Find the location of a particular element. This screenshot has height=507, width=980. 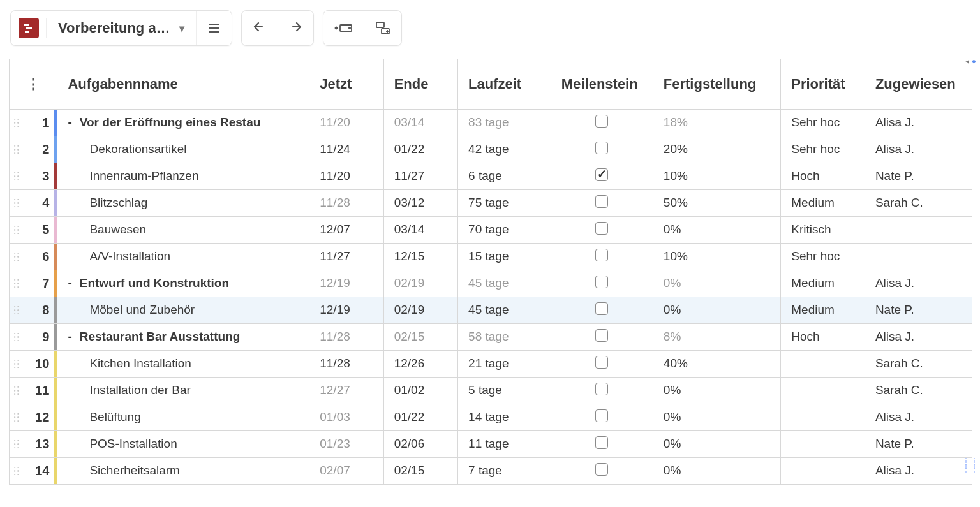

add-task-button is located at coordinates (345, 28).